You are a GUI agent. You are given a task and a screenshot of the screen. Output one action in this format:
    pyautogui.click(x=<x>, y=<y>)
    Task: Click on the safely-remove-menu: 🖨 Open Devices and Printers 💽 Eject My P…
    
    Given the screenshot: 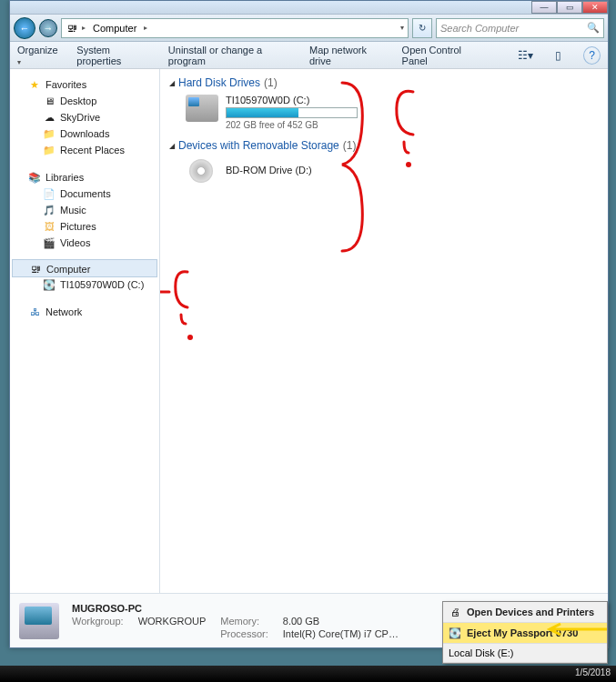 What is the action you would take?
    pyautogui.click(x=525, y=633)
    